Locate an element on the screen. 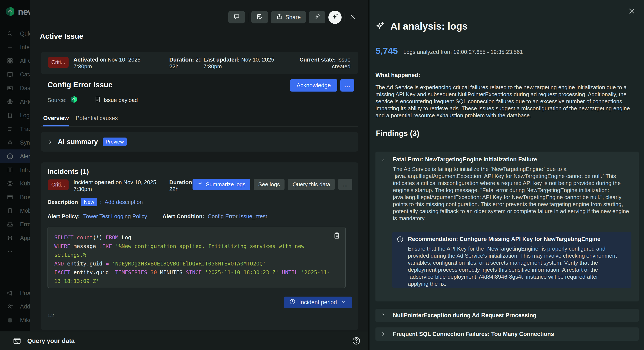 Image resolution: width=644 pixels, height=350 pixels. acknowledge-button: Acknowledge is located at coordinates (314, 86).